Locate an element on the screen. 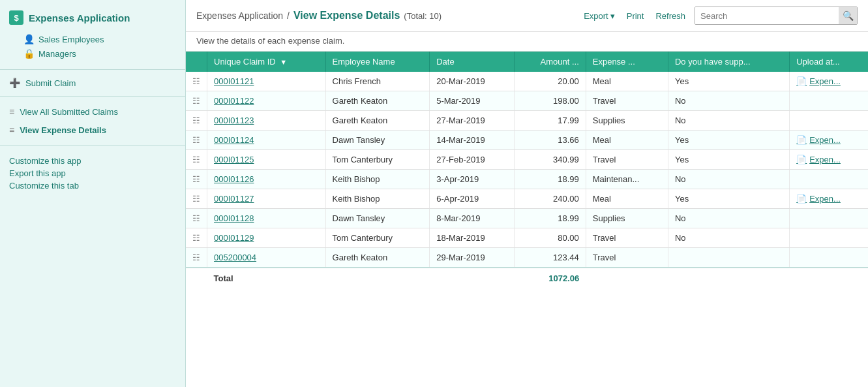  row-expense-type: Supplies is located at coordinates (627, 219).